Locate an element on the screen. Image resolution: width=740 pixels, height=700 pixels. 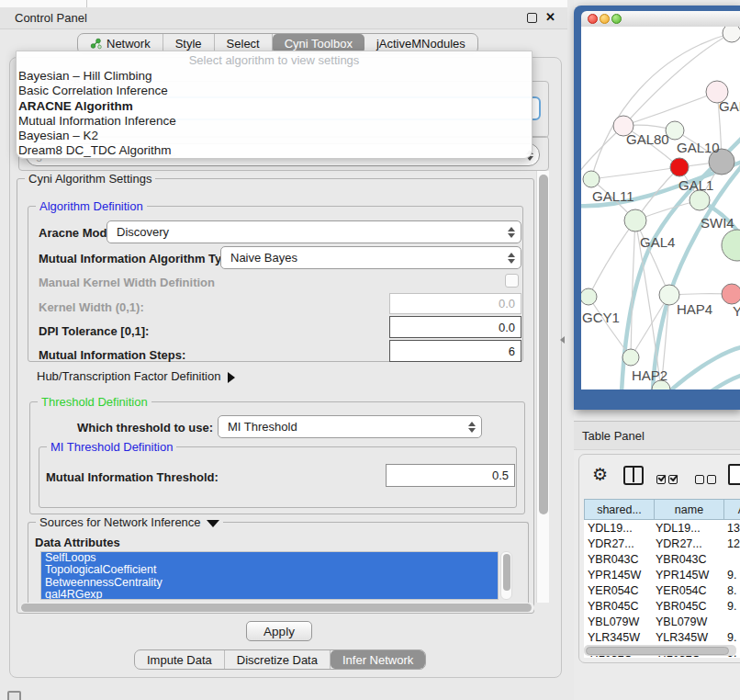
table-cell: 12 is located at coordinates (734, 544).